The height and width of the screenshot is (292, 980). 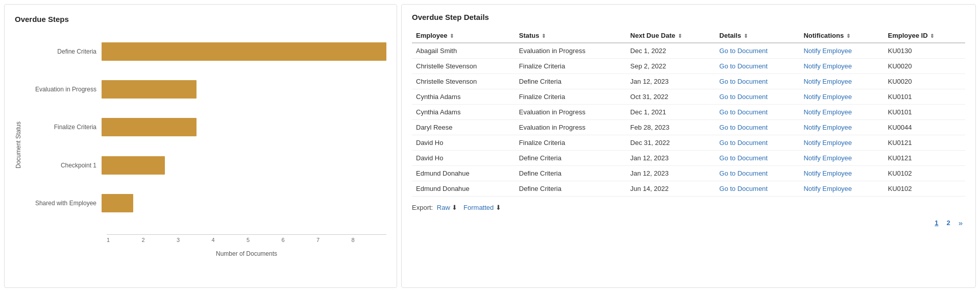 What do you see at coordinates (689, 97) in the screenshot?
I see `table-row: Cynthia AdamsFinalize CriteriaOct 31, 20…` at bounding box center [689, 97].